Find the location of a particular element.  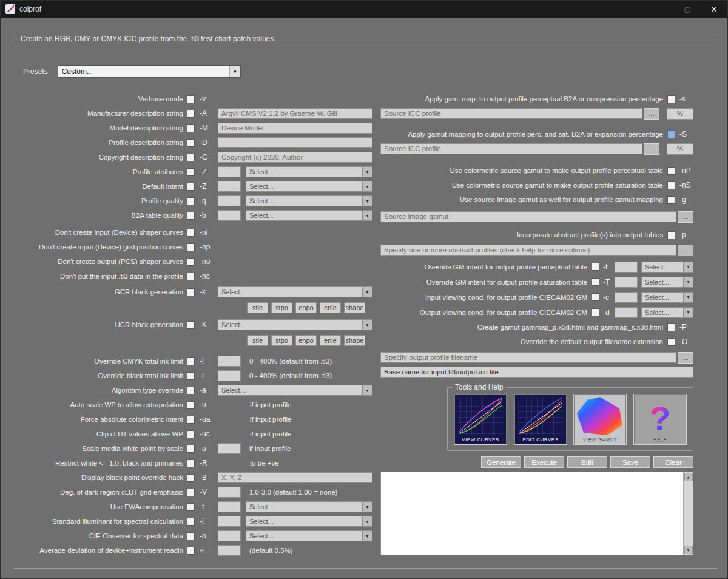

gm-sat-value-input is located at coordinates (626, 282).